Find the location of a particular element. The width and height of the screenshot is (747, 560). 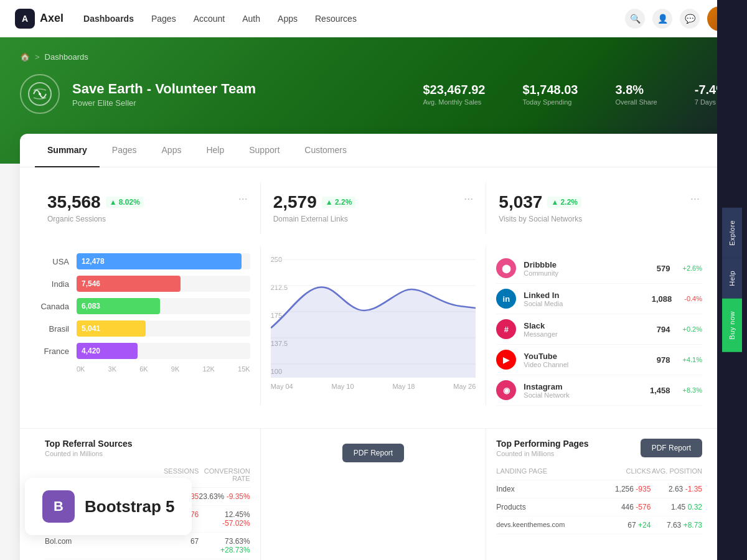

social-info: Linked In Social Media is located at coordinates (543, 299).